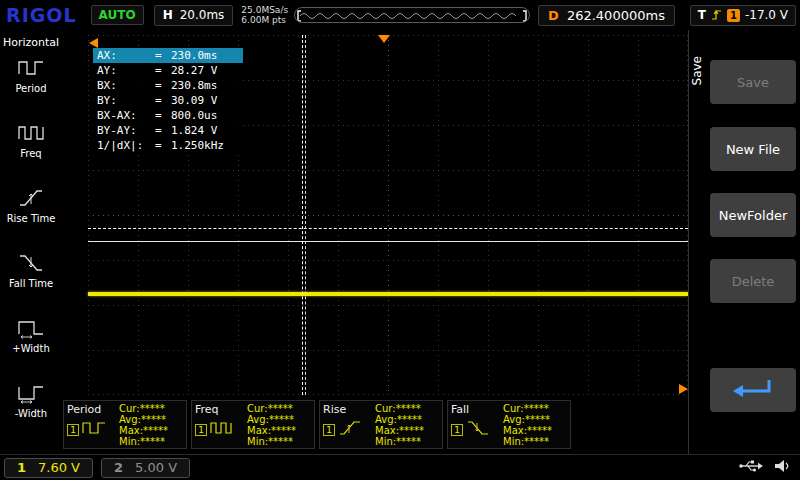 This screenshot has width=800, height=480. What do you see at coordinates (743, 16) in the screenshot?
I see `trigger-status-box: T 1 -17.0 V` at bounding box center [743, 16].